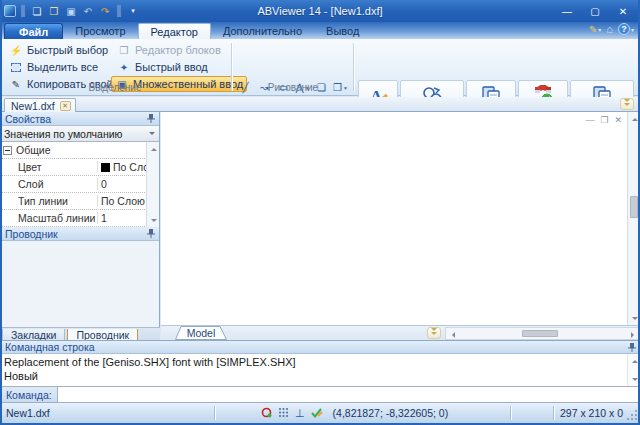 The image size is (640, 425). I want to click on select-all-button: Выделить все, so click(54, 67).